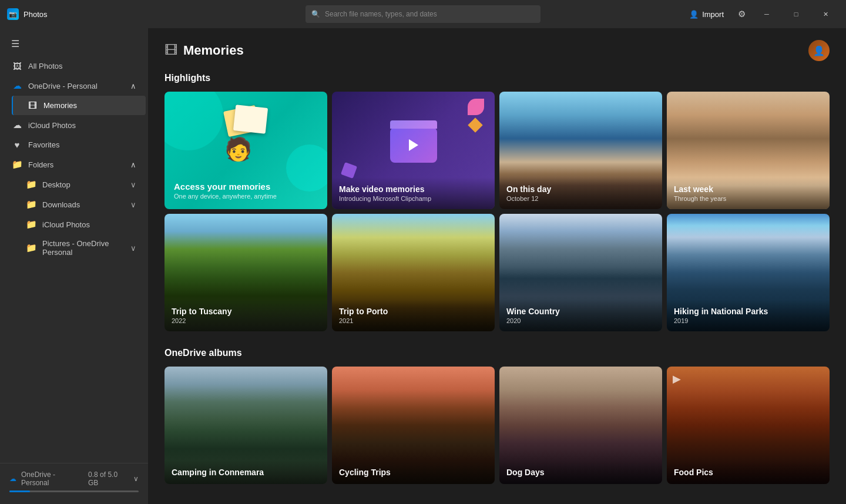  I want to click on card-access-title: Access your memories, so click(226, 187).